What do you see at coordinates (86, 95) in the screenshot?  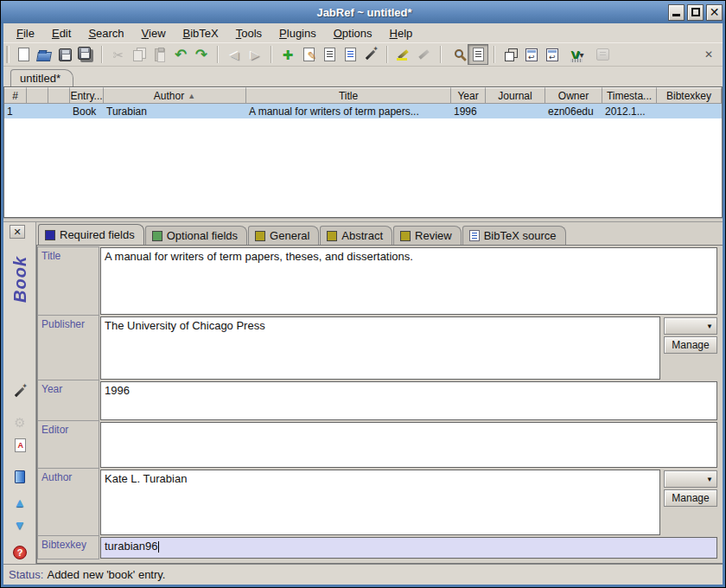 I see `column-header-entrytype: Entry...` at bounding box center [86, 95].